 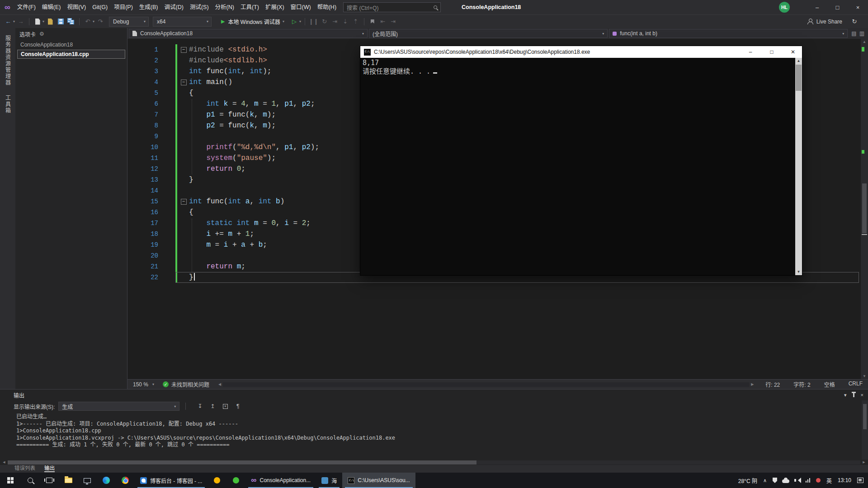 I want to click on solution-configuration-select: Debug ▾, so click(x=129, y=22).